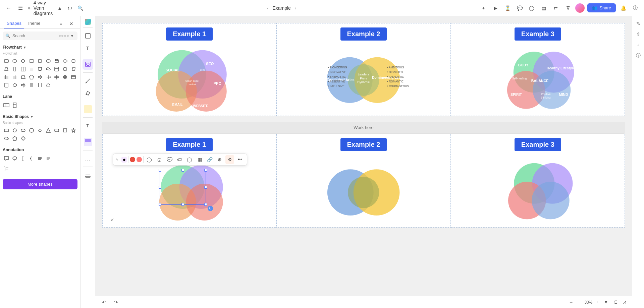  I want to click on grid-button: ▤, so click(544, 8).